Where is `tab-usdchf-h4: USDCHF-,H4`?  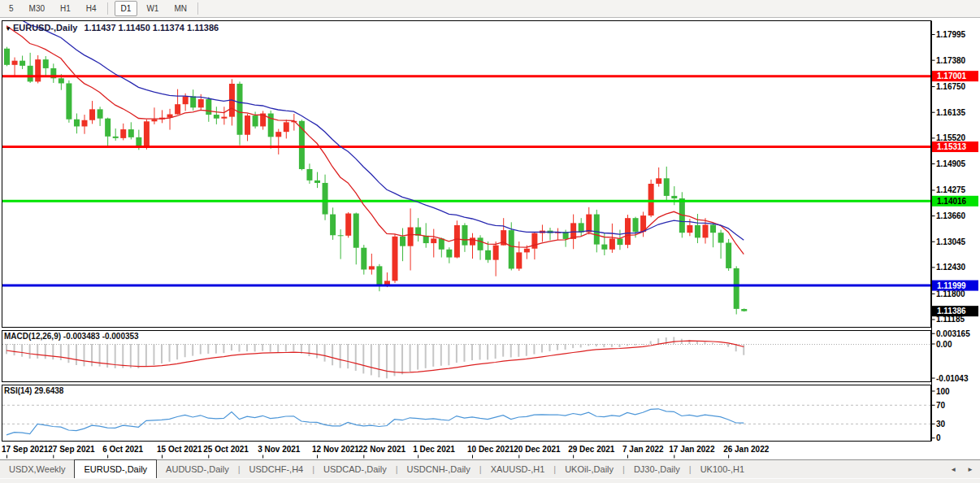
tab-usdchf-h4: USDCHF-,H4 is located at coordinates (276, 469).